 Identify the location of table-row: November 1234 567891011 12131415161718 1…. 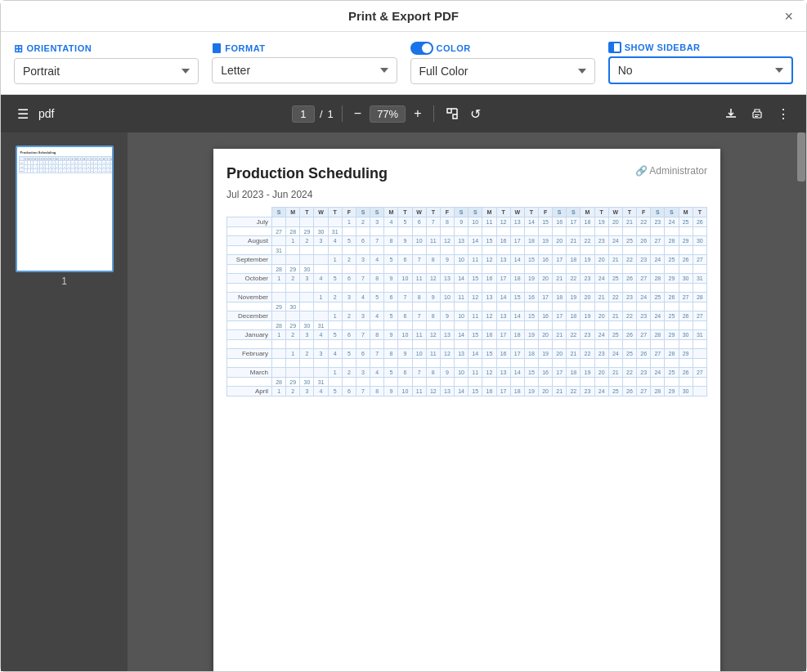
(468, 298).